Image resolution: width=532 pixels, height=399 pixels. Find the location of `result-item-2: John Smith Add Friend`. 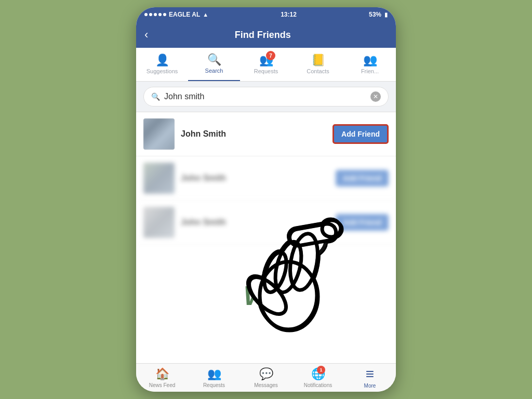

result-item-2: John Smith Add Friend is located at coordinates (266, 179).